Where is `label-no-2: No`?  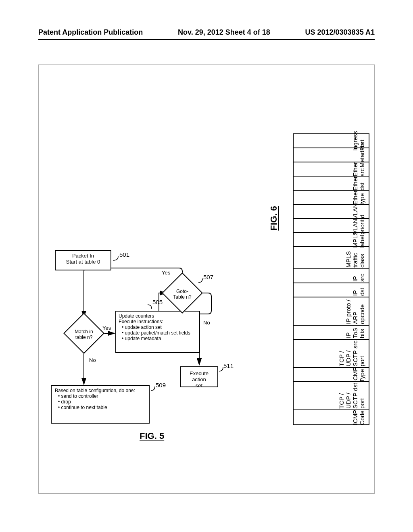
label-no-2: No is located at coordinates (206, 322).